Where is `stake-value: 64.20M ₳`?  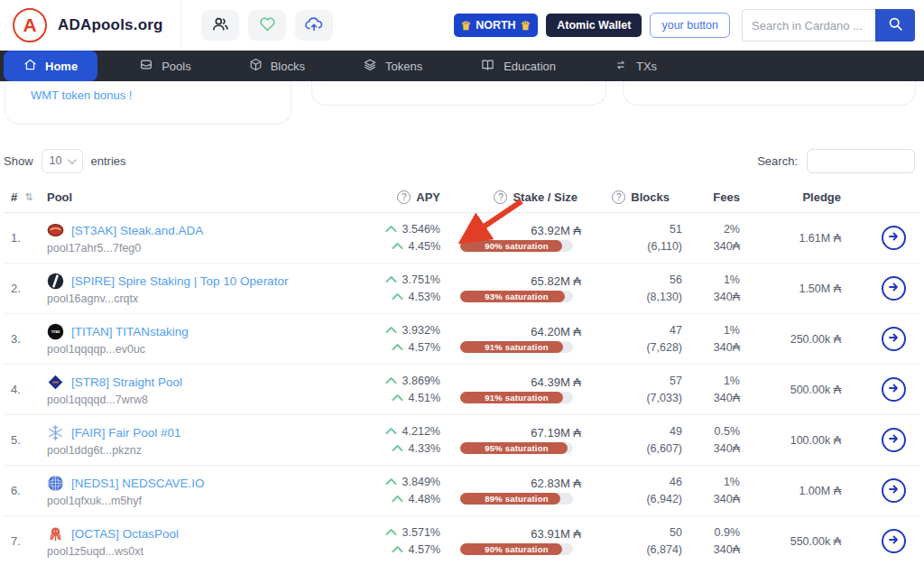 stake-value: 64.20M ₳ is located at coordinates (512, 332).